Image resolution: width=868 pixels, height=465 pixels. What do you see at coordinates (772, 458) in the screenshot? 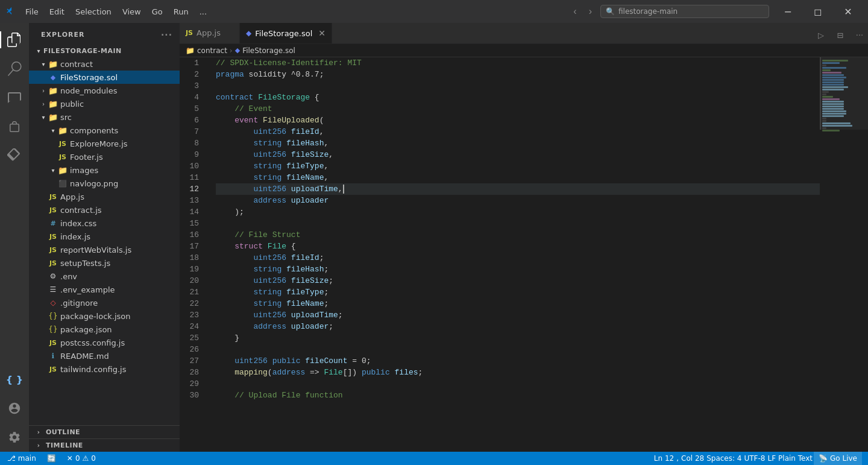
I see `line-ending-label: LF` at bounding box center [772, 458].